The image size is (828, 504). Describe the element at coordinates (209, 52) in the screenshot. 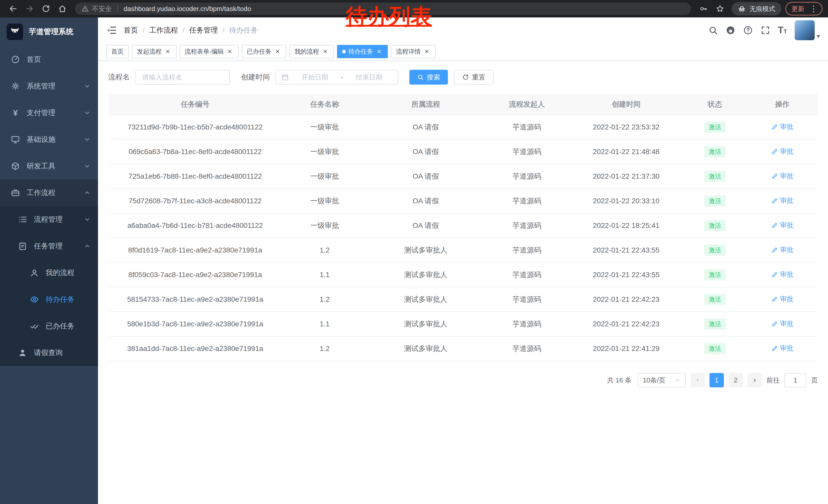

I see `view-tab: 流程表单-编辑 ×` at that location.